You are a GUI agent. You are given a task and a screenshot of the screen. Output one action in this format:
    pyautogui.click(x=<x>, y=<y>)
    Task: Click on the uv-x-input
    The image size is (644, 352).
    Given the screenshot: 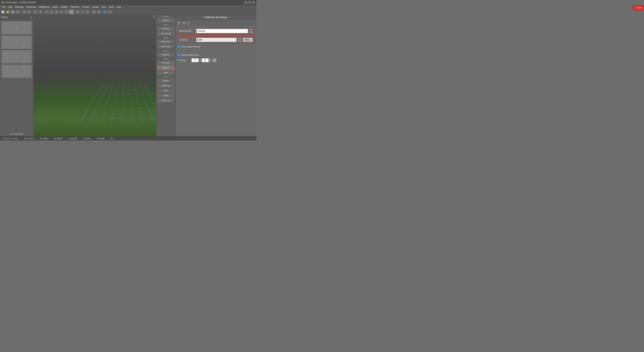 What is the action you would take?
    pyautogui.click(x=195, y=60)
    